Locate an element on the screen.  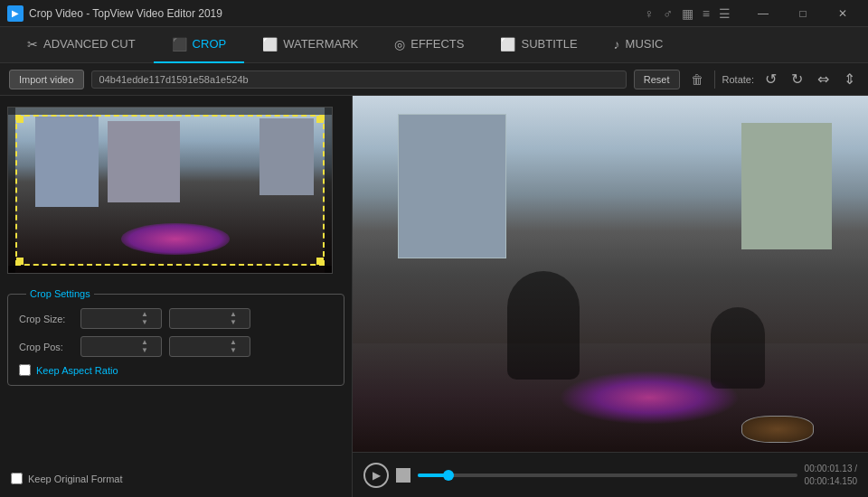
icon-male: ♂ is located at coordinates (667, 14).